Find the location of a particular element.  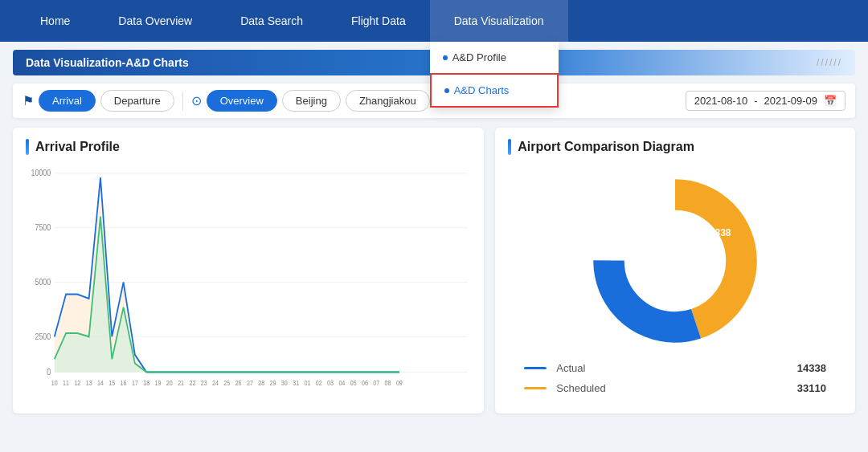

svg-text: 7500 is located at coordinates (43, 227).